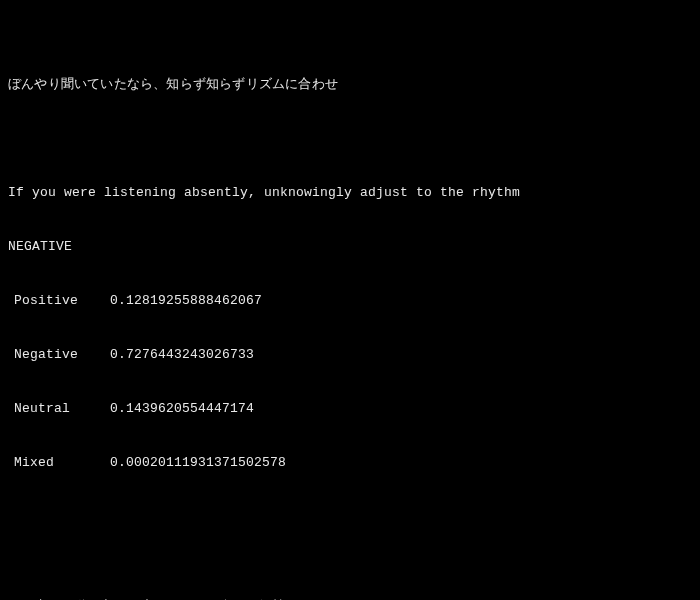 This screenshot has width=700, height=600. Describe the element at coordinates (401, 355) in the screenshot. I see `score-value: 0.7276443243026733` at that location.